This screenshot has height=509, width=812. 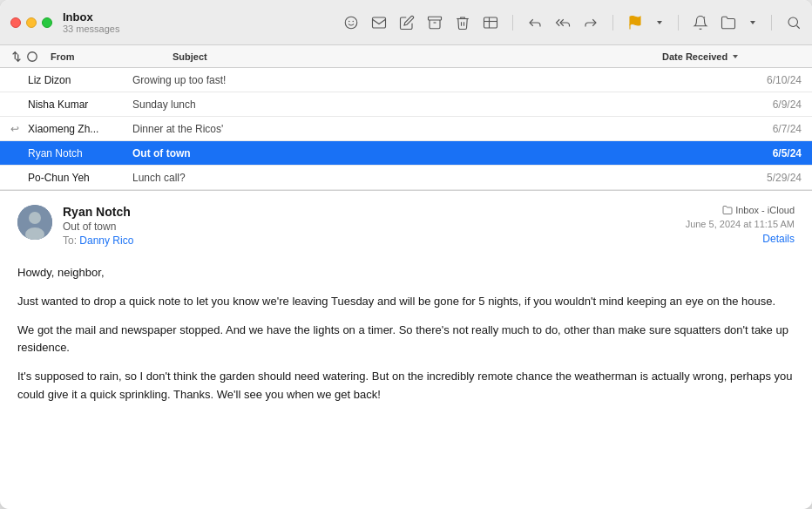 What do you see at coordinates (732, 57) in the screenshot?
I see `col-date-header: Date Received` at bounding box center [732, 57].